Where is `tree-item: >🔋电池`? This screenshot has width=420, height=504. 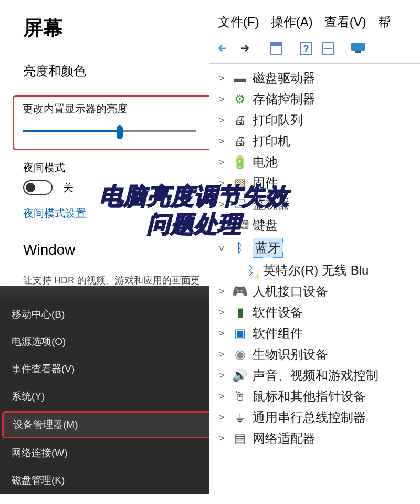
tree-item: >🔋电池 is located at coordinates (318, 162).